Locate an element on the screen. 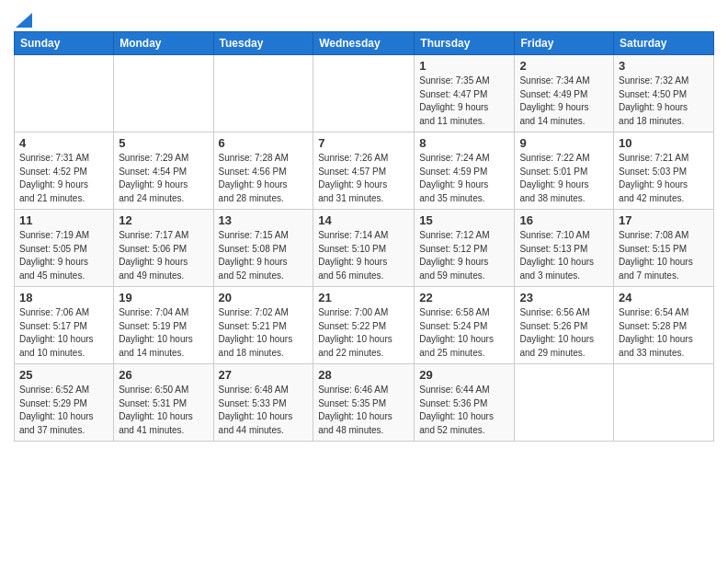 The image size is (728, 563). day-detail: Sunrise: 7:10 AM Sunset: 5:13 PM Dayligh… is located at coordinates (564, 256).